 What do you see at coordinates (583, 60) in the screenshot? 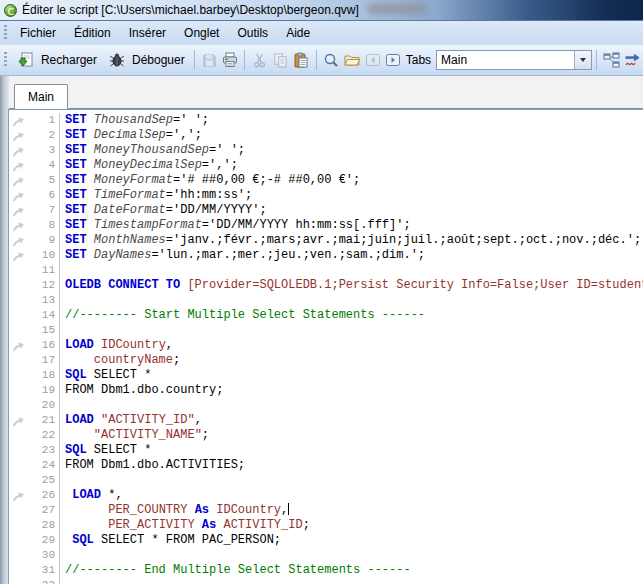
I see `chevron-down-icon` at bounding box center [583, 60].